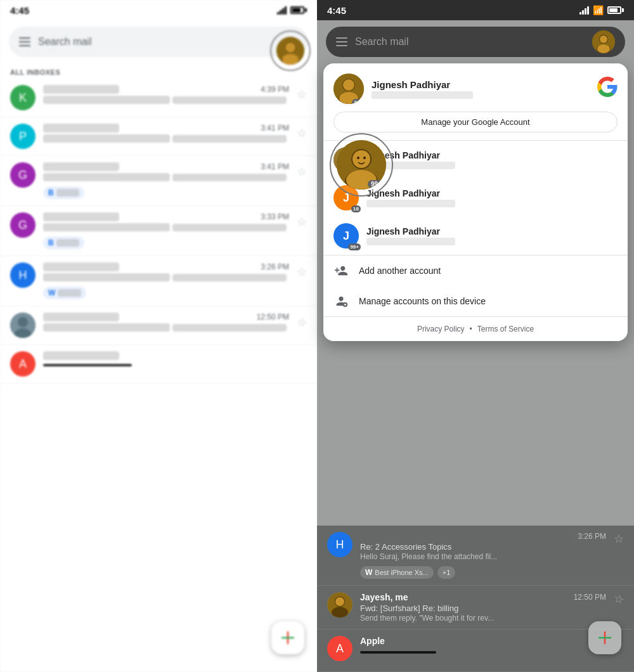 This screenshot has width=634, height=672. What do you see at coordinates (476, 555) in the screenshot?
I see `right-email-item-1: H 3:26 PM Re: 2 Accessories Topics Hello…` at bounding box center [476, 555].